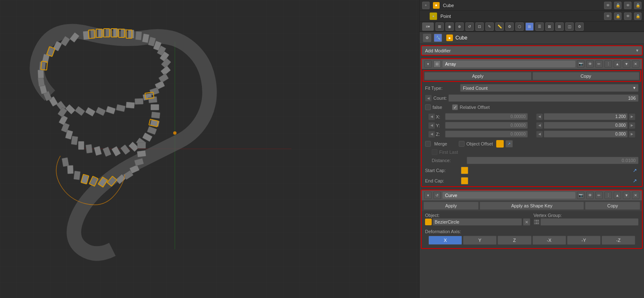 The image size is (644, 298). I want to click on array-dots-icon: ⋮, so click(608, 64).